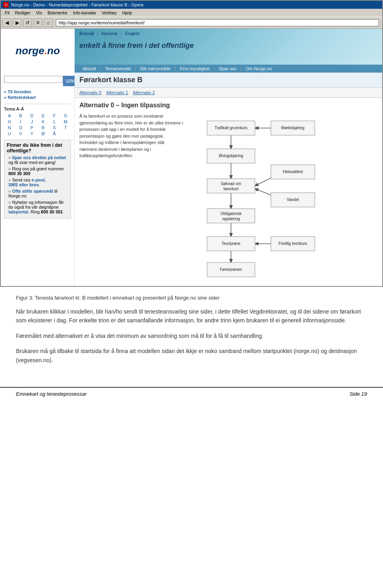  I want to click on spor-oss-link: Spør oss direkte på nettet, so click(39, 158).